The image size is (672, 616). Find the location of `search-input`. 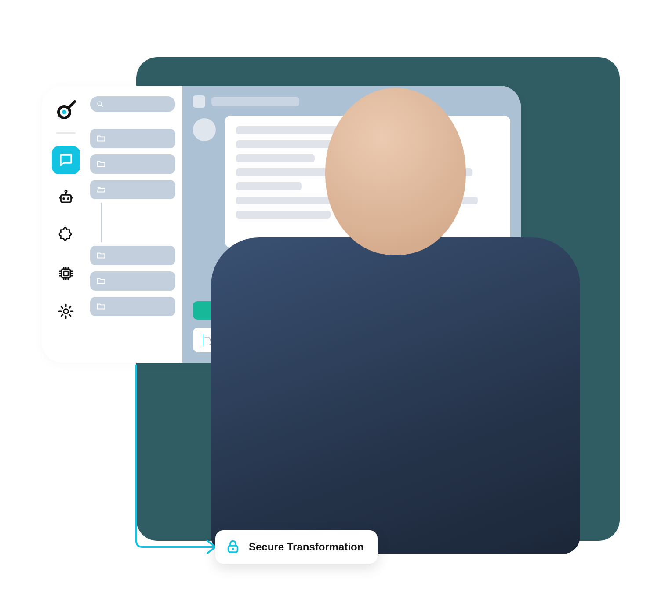

search-input is located at coordinates (133, 104).